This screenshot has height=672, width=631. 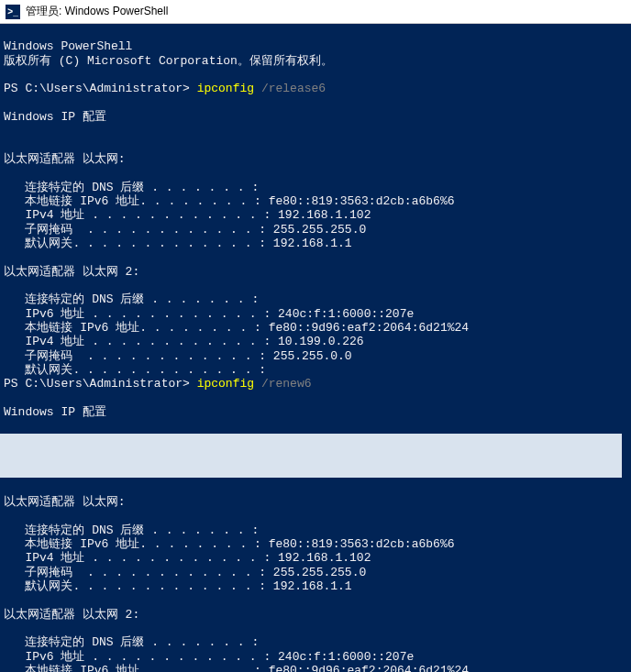 What do you see at coordinates (135, 587) in the screenshot?
I see `gateway-label-3: 默认网关. . . . . . . . . . . . . :` at bounding box center [135, 587].